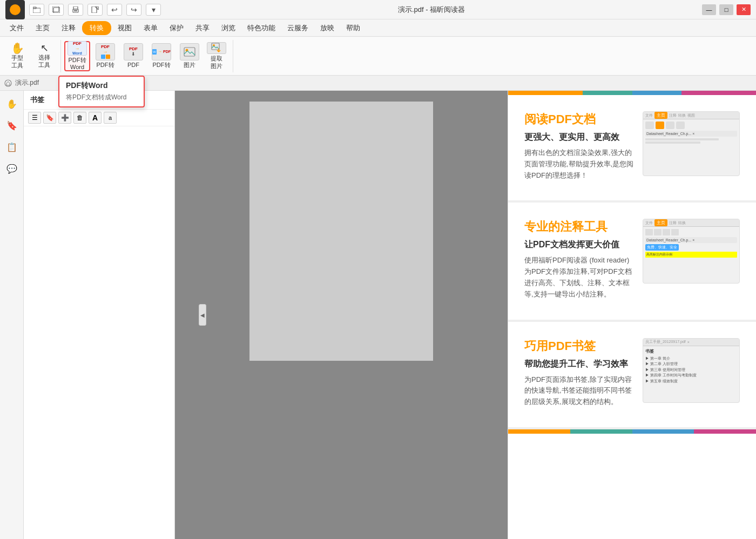 The width and height of the screenshot is (756, 539). What do you see at coordinates (431, 10) in the screenshot?
I see `window-title: 演示.pdf - 福昕阅读器` at bounding box center [431, 10].